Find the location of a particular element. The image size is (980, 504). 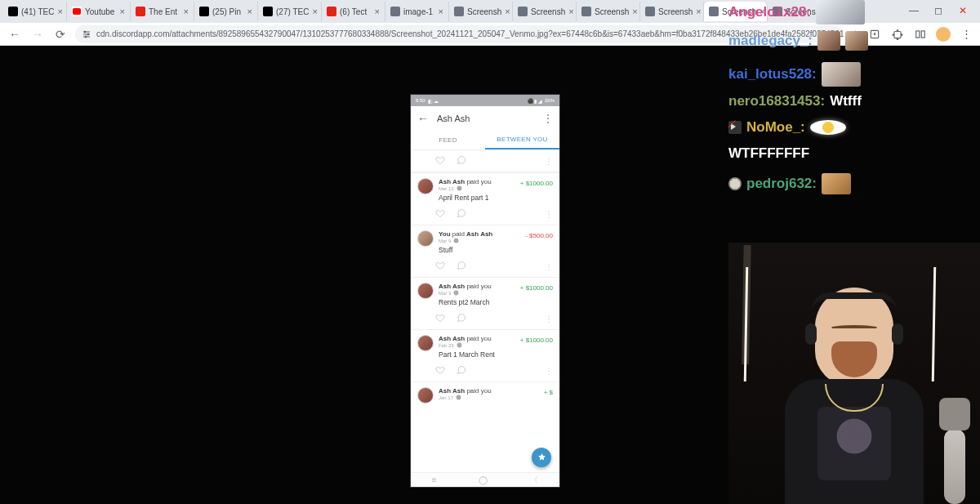

window-maximize-button: ◻ is located at coordinates (938, 11).